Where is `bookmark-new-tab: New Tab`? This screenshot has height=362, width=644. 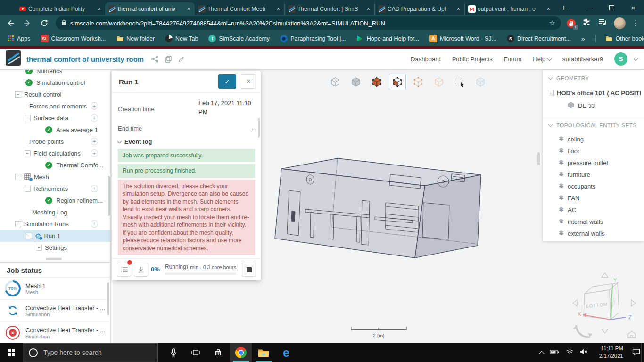 bookmark-new-tab: New Tab is located at coordinates (182, 39).